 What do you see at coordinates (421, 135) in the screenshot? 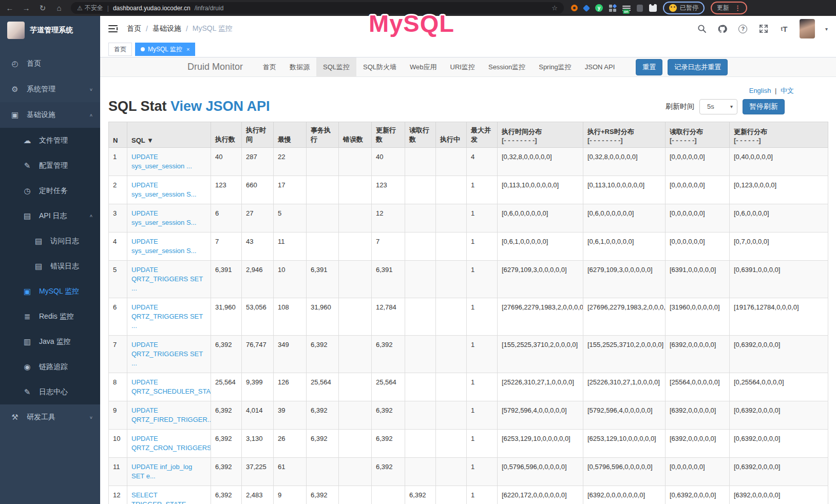
I see `column-header-fetch_rows: 读取行数` at bounding box center [421, 135].